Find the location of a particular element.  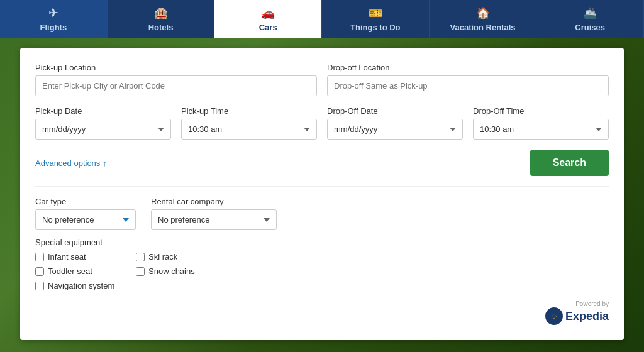

rental-company-label: Rental car company is located at coordinates (214, 201).